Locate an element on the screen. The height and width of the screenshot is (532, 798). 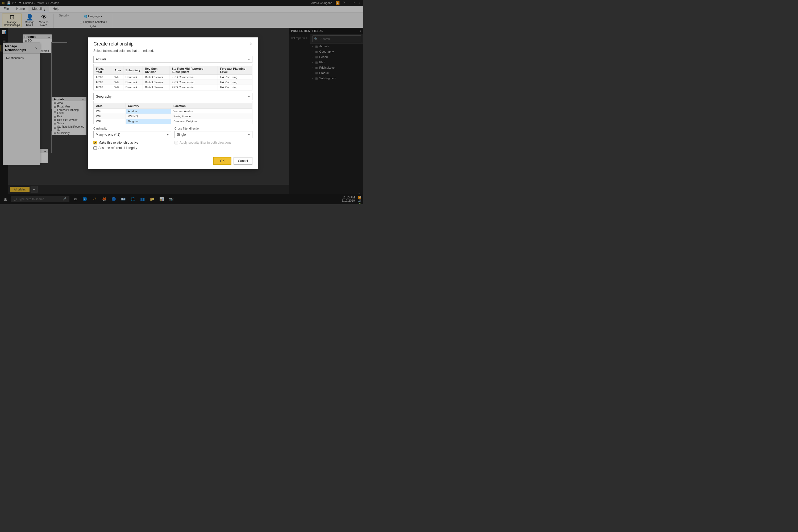
cross-filter-dropdown-wrap: Single Both is located at coordinates (213, 135).